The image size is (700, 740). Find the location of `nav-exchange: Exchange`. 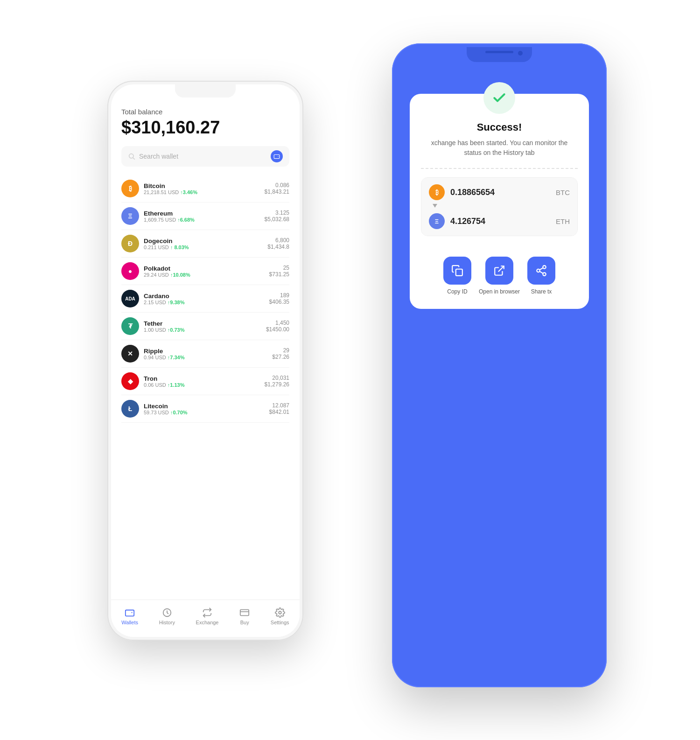

nav-exchange: Exchange is located at coordinates (207, 616).